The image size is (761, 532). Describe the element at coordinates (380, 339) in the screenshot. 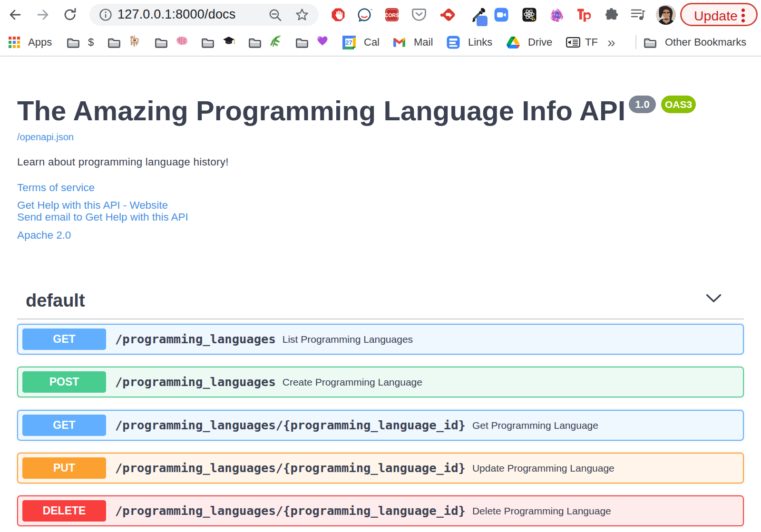

I see `operation-get-list: GET /programming_languages List Programm…` at that location.